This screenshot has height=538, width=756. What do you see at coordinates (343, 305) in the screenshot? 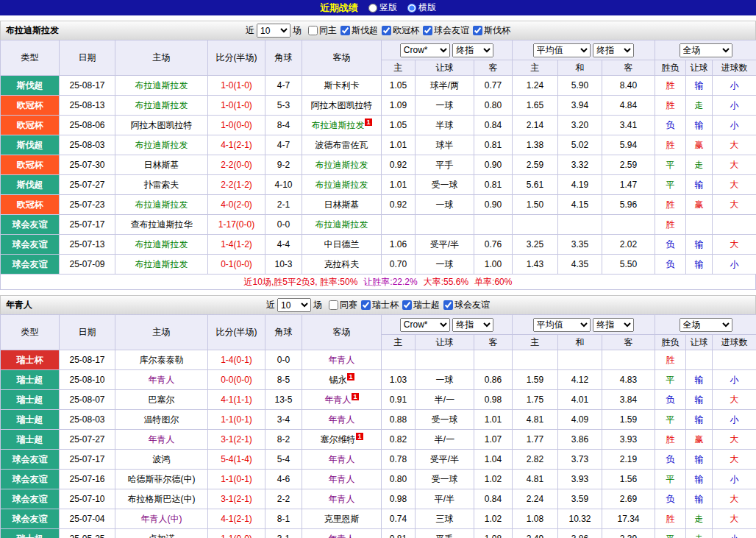
I see `filter-checkbox: 同赛` at bounding box center [343, 305].